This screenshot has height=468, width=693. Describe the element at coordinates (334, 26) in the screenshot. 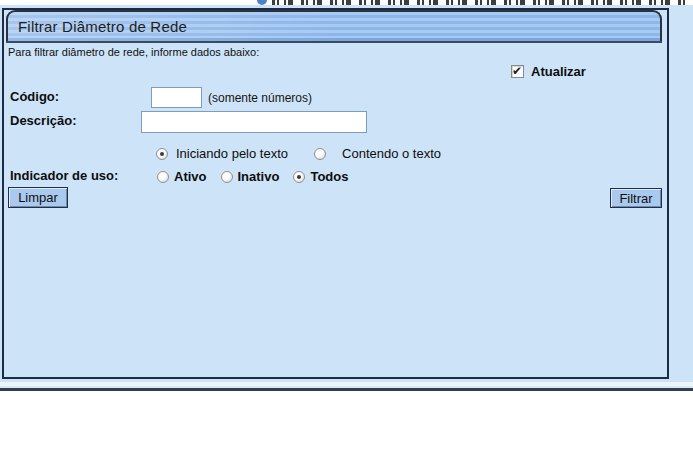

I see `panel-titlebar: Filtrar Diâmetro de Rede` at that location.